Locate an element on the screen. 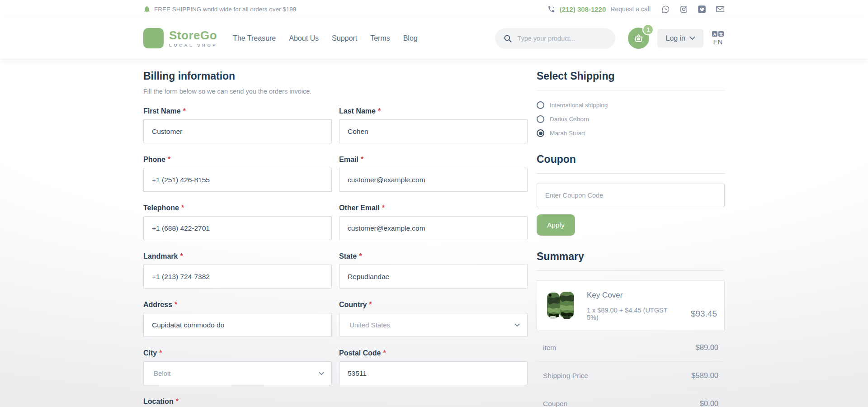  whatsapp-icon is located at coordinates (665, 9).